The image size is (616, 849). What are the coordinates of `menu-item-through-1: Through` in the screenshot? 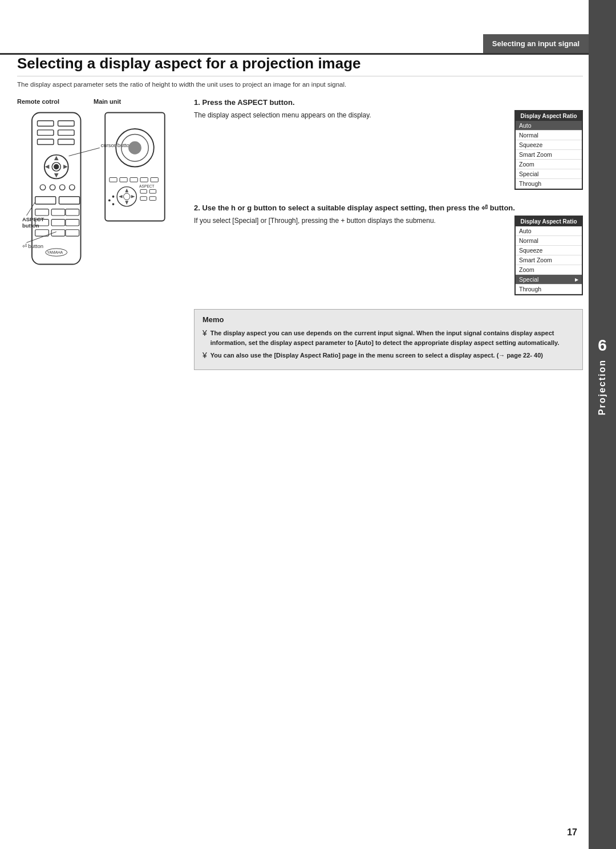 It's located at (549, 184).